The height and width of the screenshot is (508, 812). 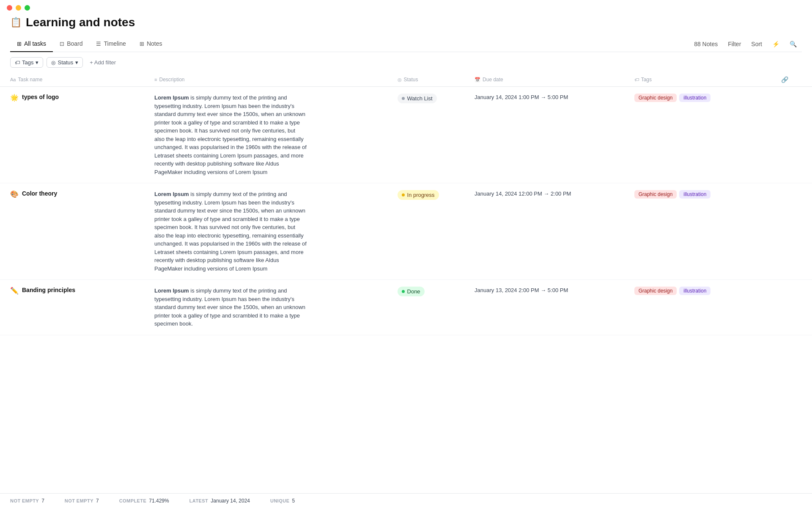 What do you see at coordinates (411, 291) in the screenshot?
I see `status-badge: Done` at bounding box center [411, 291].